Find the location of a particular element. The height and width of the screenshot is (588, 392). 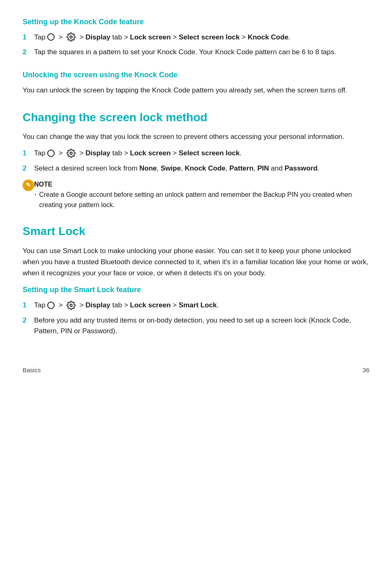

unlock-knock-code-heading: Unlocking the screen using the Knock Cod… is located at coordinates (196, 75).